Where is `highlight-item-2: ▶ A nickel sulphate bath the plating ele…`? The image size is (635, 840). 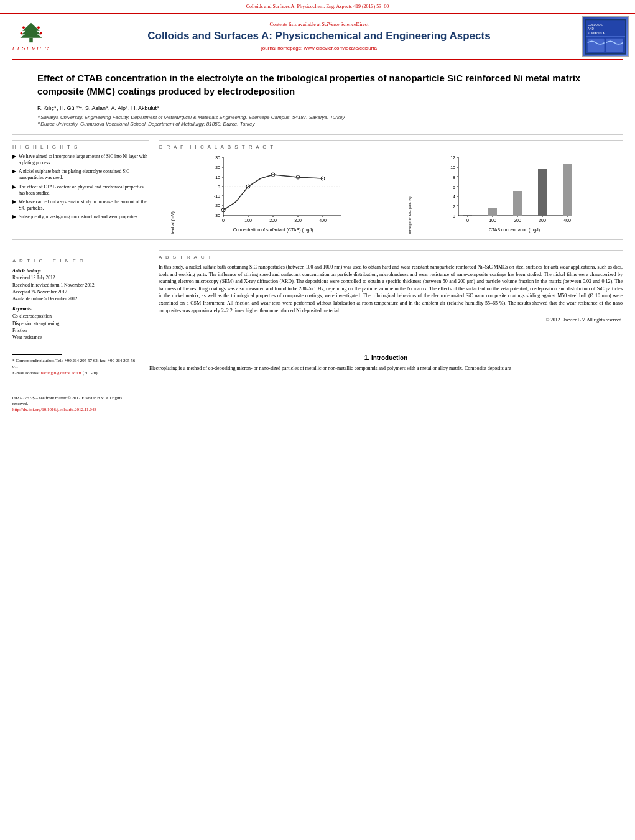
highlight-item-2: ▶ A nickel sulphate bath the plating ele… is located at coordinates (81, 175).